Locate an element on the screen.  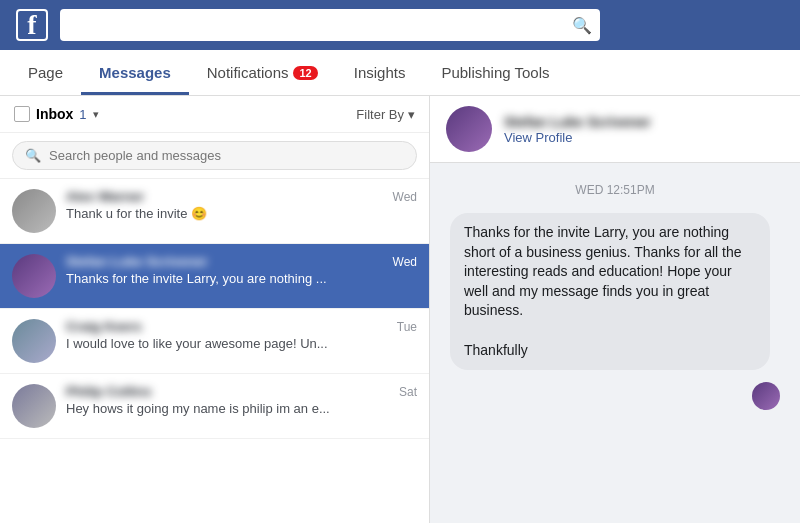
message-preview: I would love to like your awesome page! … is located at coordinates (242, 344).